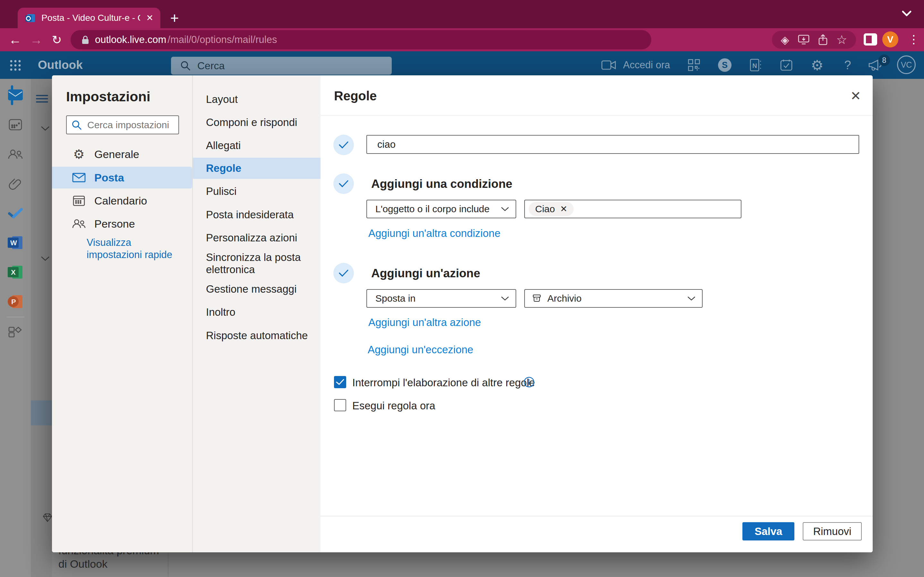 The image size is (924, 577). Describe the element at coordinates (823, 40) in the screenshot. I see `share-icon` at that location.